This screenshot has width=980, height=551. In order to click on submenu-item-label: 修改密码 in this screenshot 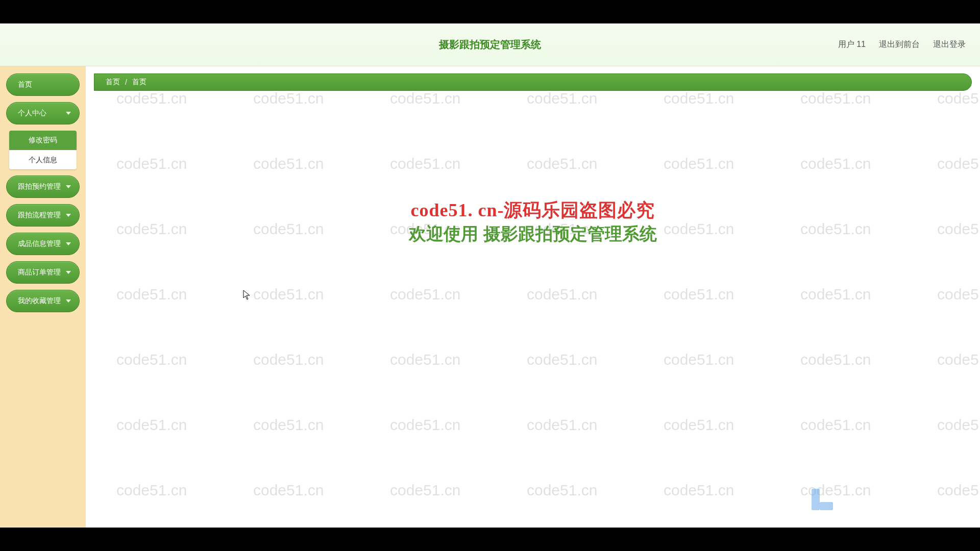, I will do `click(43, 140)`.